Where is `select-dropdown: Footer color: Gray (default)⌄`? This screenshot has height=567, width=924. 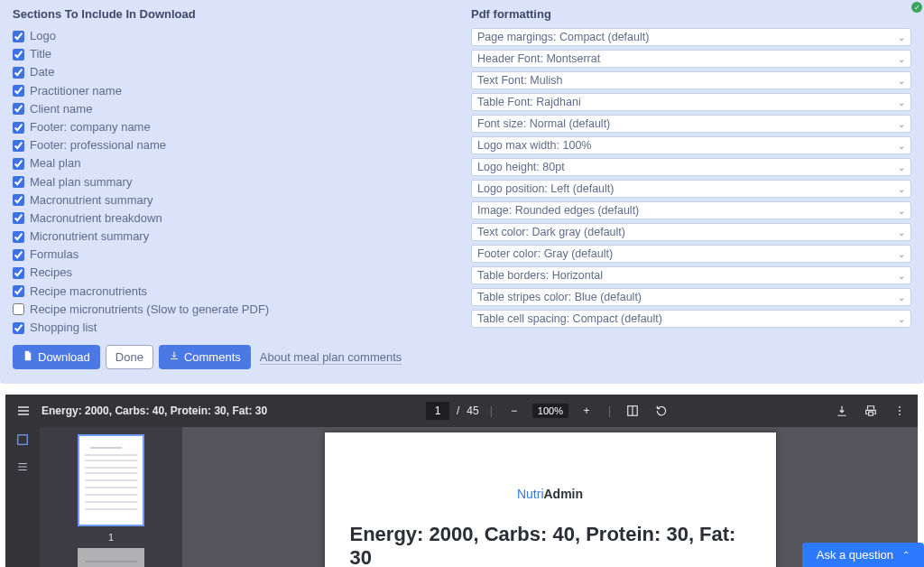
select-dropdown: Footer color: Gray (default)⌄ is located at coordinates (691, 254).